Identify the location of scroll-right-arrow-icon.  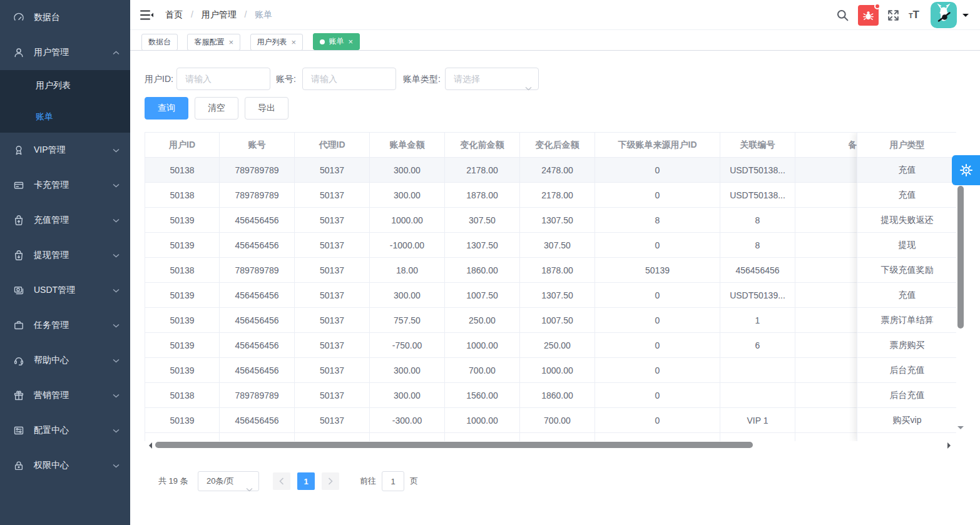
(951, 446).